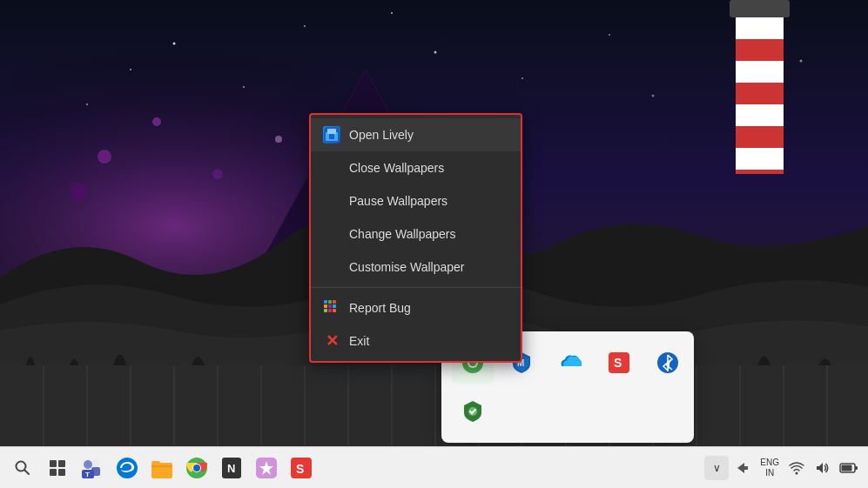  Describe the element at coordinates (399, 201) in the screenshot. I see `menu-item-label: Pause Wallpapers` at that location.